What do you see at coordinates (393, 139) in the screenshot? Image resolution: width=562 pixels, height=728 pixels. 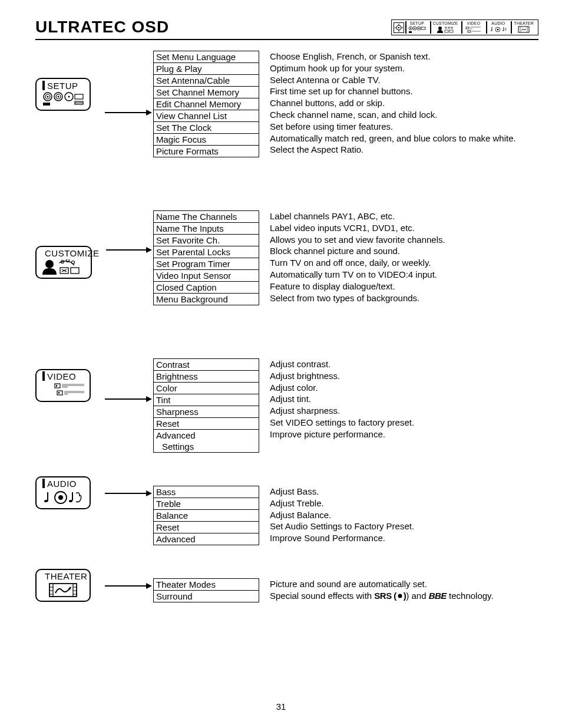 I see `menu-desc: Automatically match red, green, and blue…` at bounding box center [393, 139].